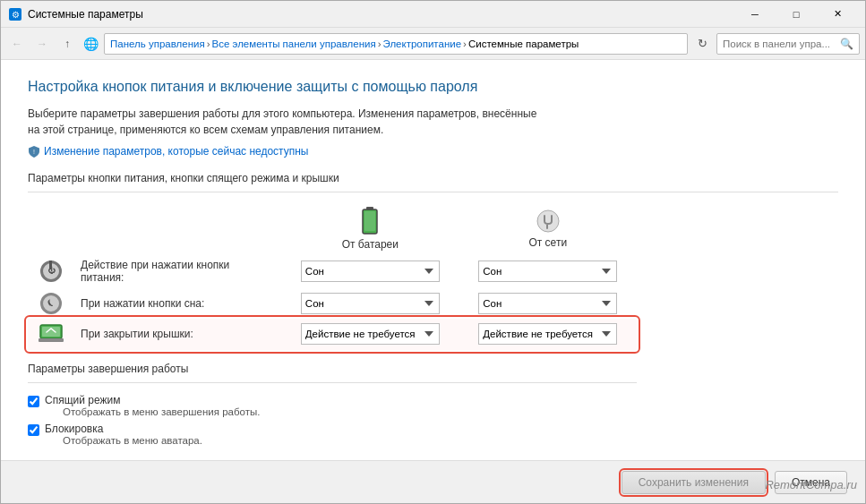  Describe the element at coordinates (371, 271) in the screenshot. I see `row1-battery-select: Сон Завершение работы Гибернация Действи…` at that location.